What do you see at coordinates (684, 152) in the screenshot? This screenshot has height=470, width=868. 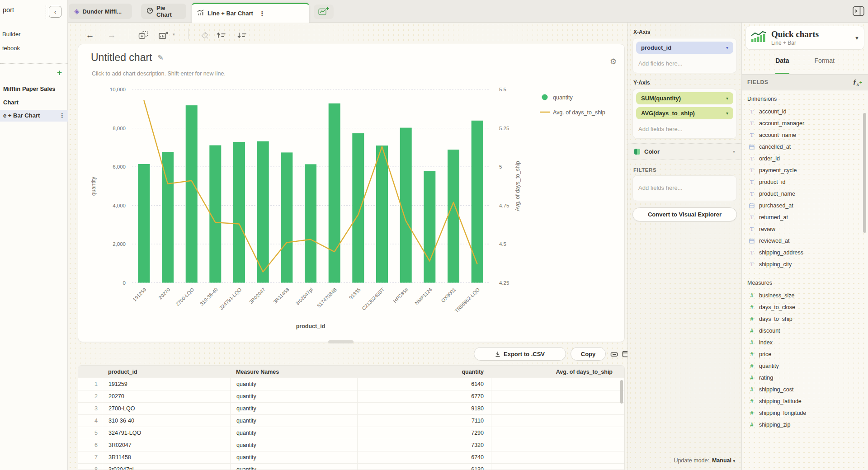 I see `color-row: Color ▾` at bounding box center [684, 152].